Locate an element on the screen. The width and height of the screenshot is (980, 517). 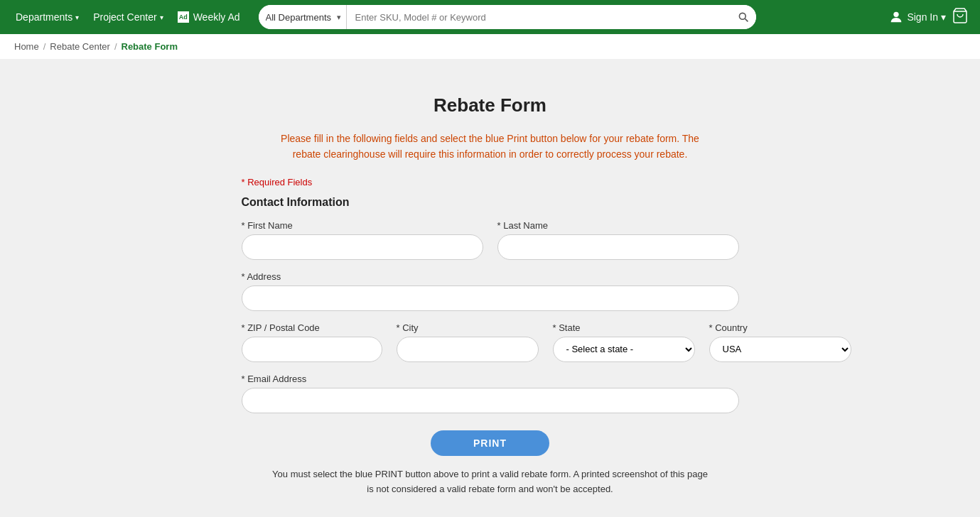
weekly-ad-nav: Ad Weekly Ad is located at coordinates (209, 17).